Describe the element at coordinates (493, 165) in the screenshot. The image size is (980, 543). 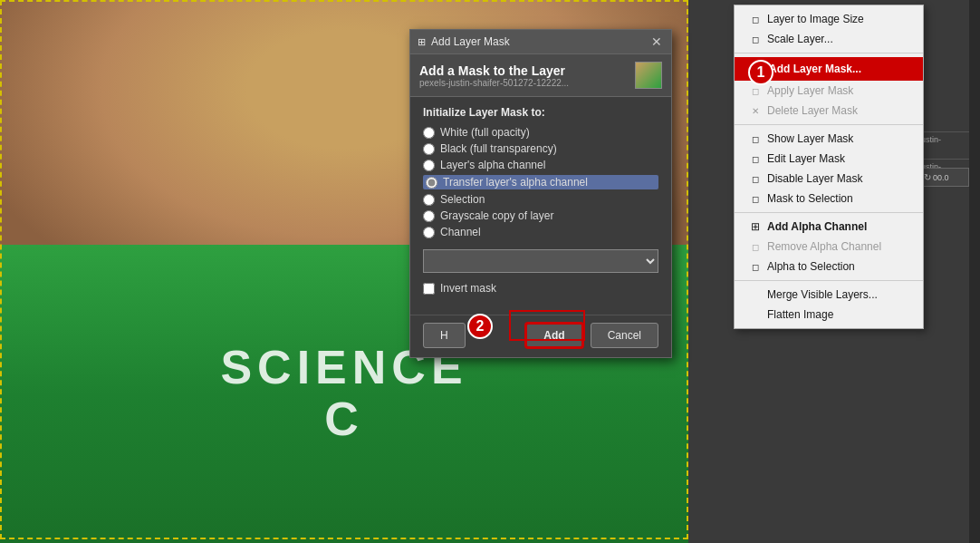
I see `radio-alpha-channel-label: Layer's alpha channel` at that location.